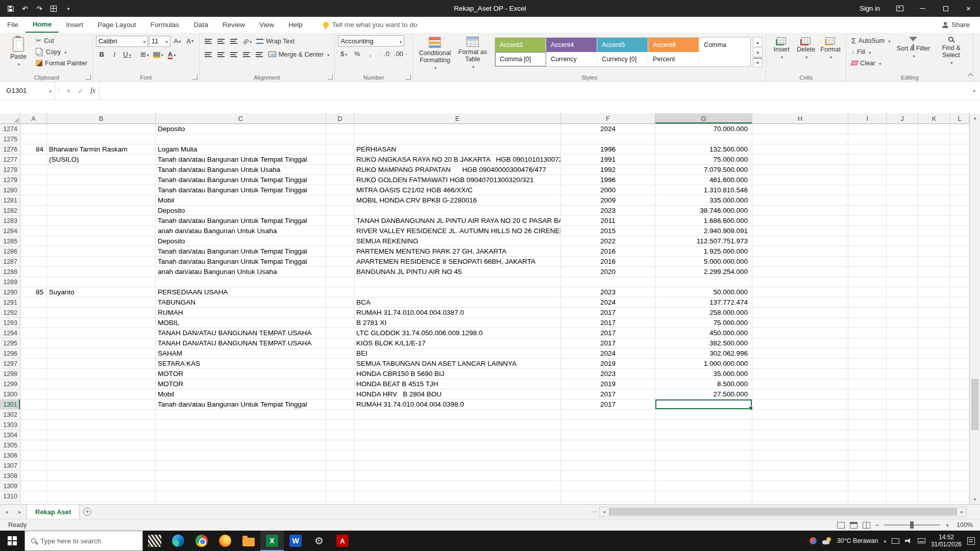 This screenshot has height=551, width=980. Describe the element at coordinates (934, 384) in the screenshot. I see `cell-K1299` at that location.